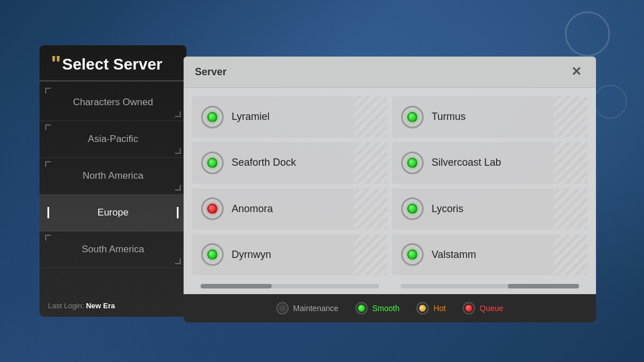 The width and height of the screenshot is (644, 362). Describe the element at coordinates (469, 308) in the screenshot. I see `queue-dot` at that location.